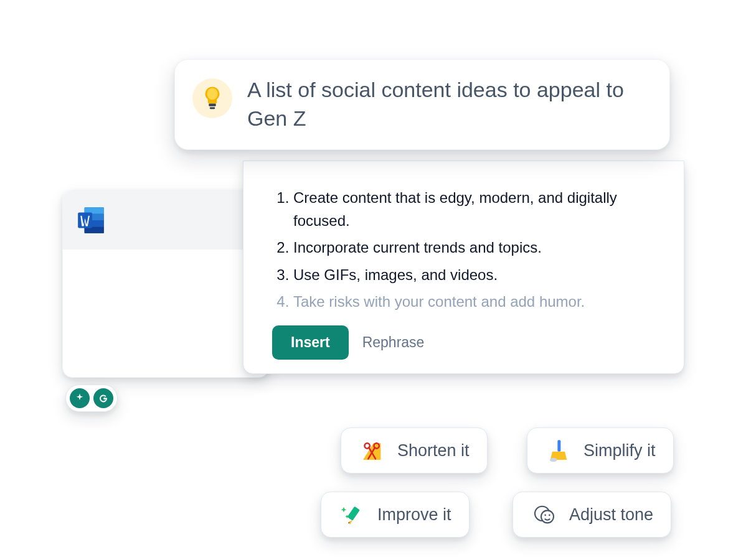 The height and width of the screenshot is (560, 751). Describe the element at coordinates (481, 248) in the screenshot. I see `result-item: Incorporate current trends and topics.` at that location.